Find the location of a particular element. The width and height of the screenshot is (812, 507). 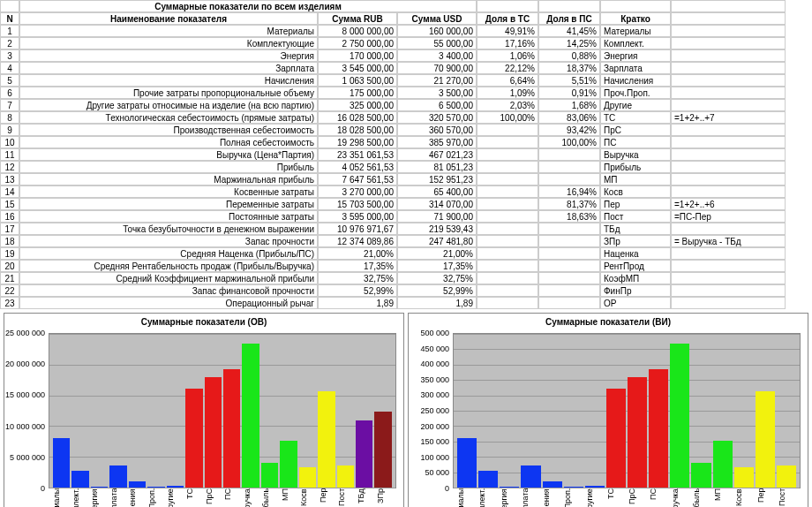

row-pc-4: 5,51% is located at coordinates (569, 80).